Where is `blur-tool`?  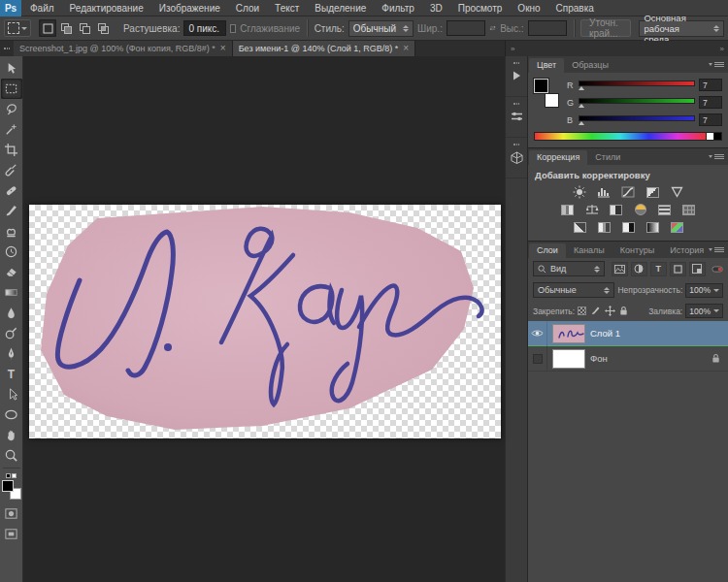 blur-tool is located at coordinates (12, 312).